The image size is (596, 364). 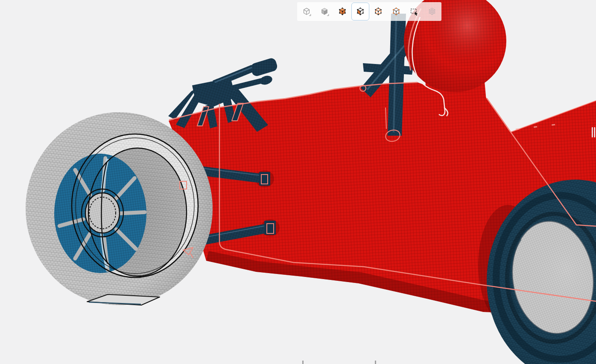 I want to click on view-cube-solid-button, so click(x=324, y=12).